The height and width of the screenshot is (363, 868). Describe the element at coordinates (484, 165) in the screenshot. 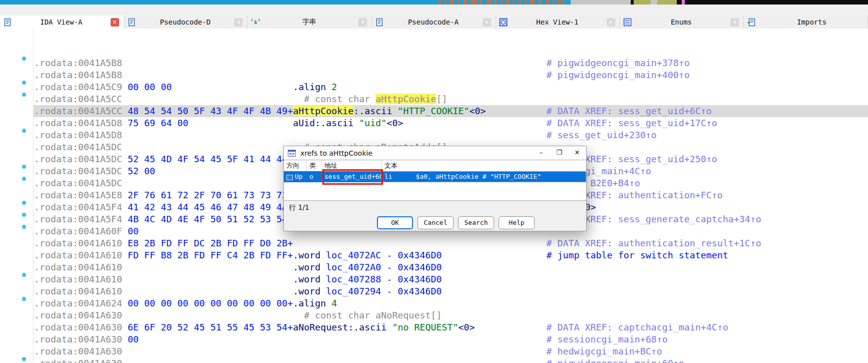

I see `column-text: 文本` at that location.